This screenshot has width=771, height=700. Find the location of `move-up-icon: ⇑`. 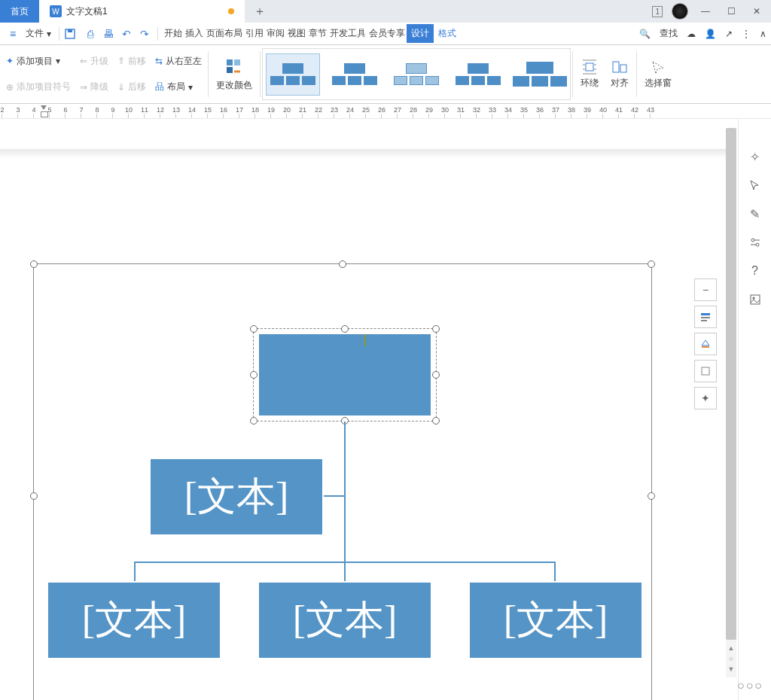

move-up-icon: ⇑ is located at coordinates (121, 61).